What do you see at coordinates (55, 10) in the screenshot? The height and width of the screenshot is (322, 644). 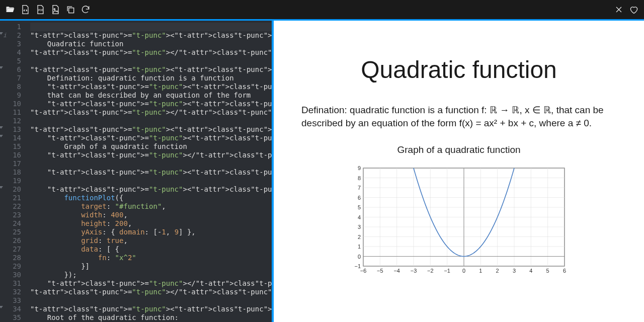 I see `image-file-icon` at bounding box center [55, 10].